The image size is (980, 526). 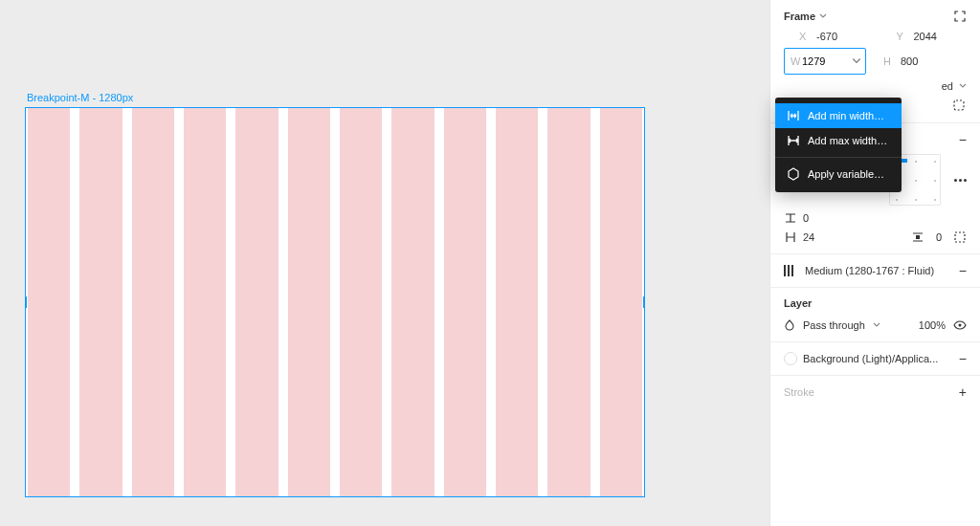 What do you see at coordinates (884, 218) in the screenshot?
I see `vertical-gap-value: 0` at bounding box center [884, 218].